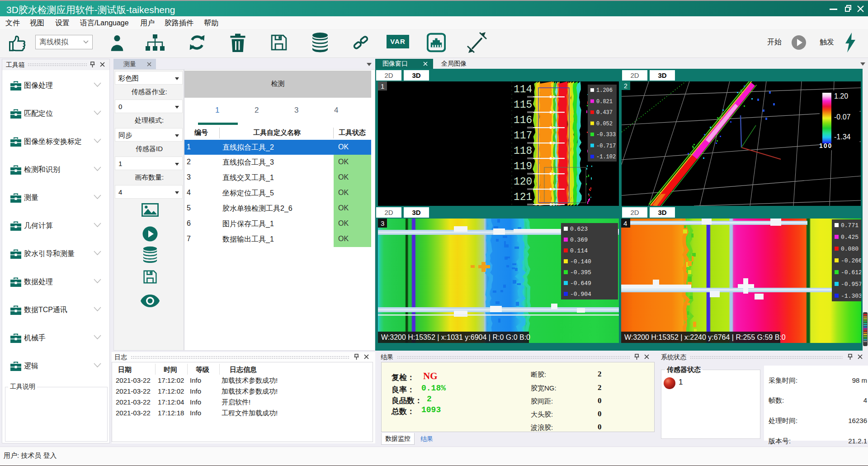 This screenshot has height=466, width=868. Describe the element at coordinates (523, 182) in the screenshot. I see `svg-text: 120` at that location.